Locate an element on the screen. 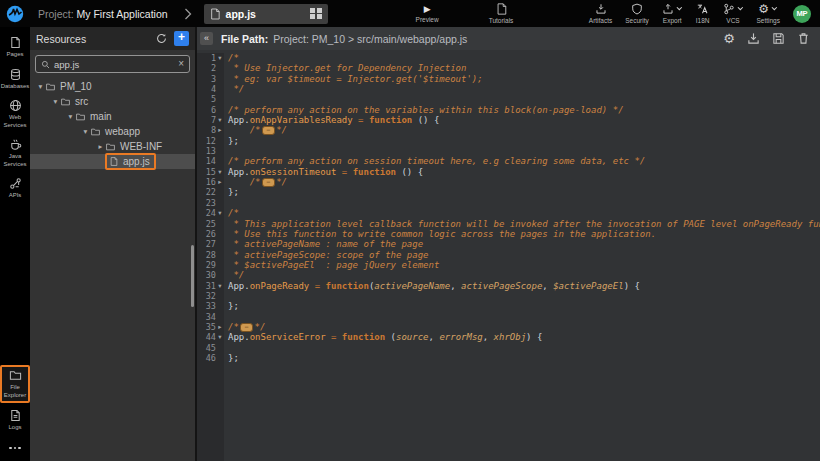  line-number: 33 is located at coordinates (211, 306).